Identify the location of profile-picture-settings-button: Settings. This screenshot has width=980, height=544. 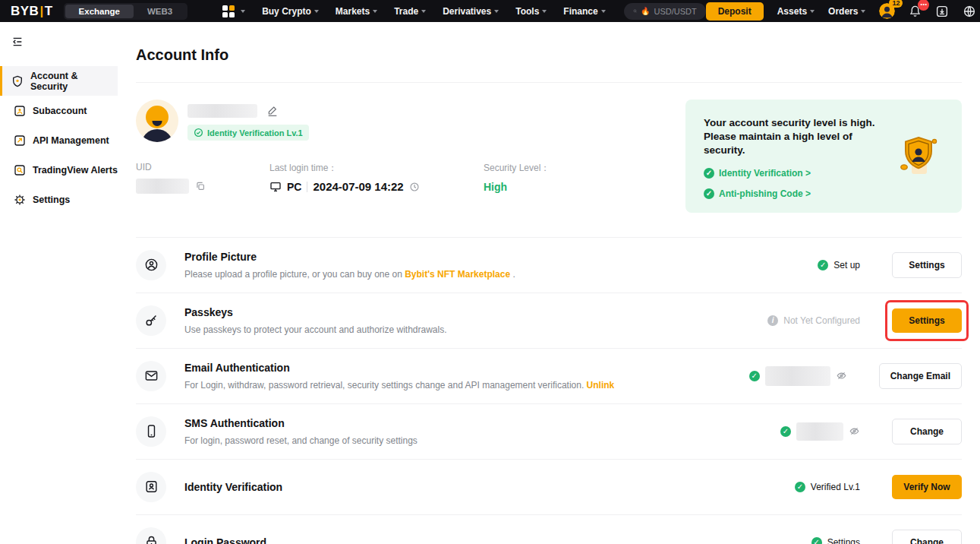
(927, 265).